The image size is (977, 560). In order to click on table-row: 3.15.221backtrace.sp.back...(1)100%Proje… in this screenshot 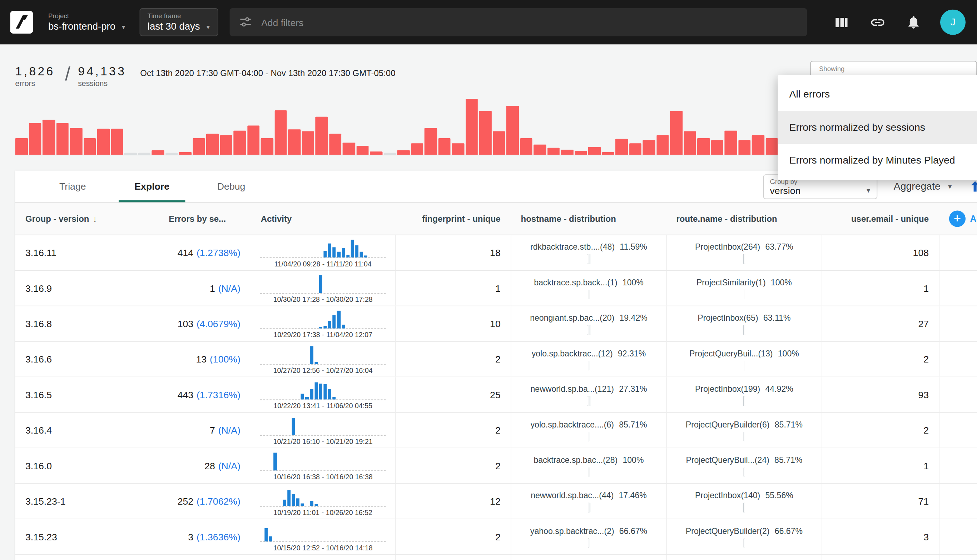, I will do `click(496, 557)`.